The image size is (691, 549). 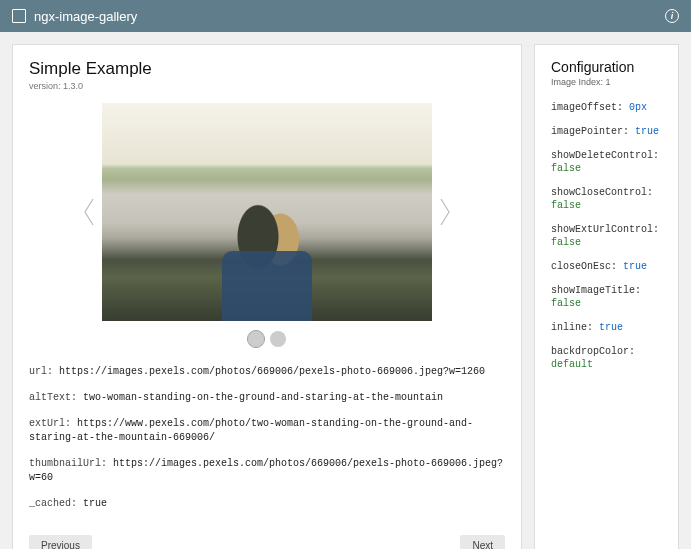 I want to click on config-key: imageOffset:, so click(x=587, y=108).